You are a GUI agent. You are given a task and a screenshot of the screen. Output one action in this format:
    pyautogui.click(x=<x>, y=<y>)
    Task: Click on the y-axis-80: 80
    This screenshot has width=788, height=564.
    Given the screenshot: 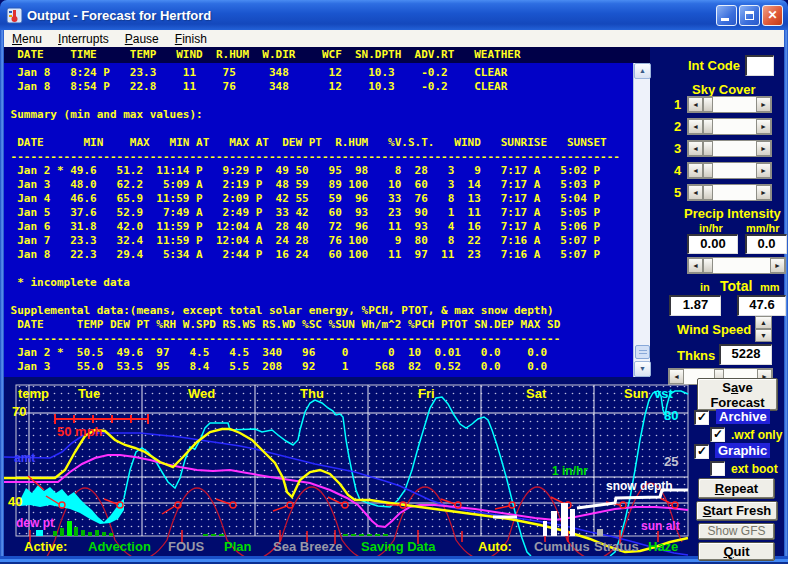 What is the action you would take?
    pyautogui.click(x=671, y=416)
    